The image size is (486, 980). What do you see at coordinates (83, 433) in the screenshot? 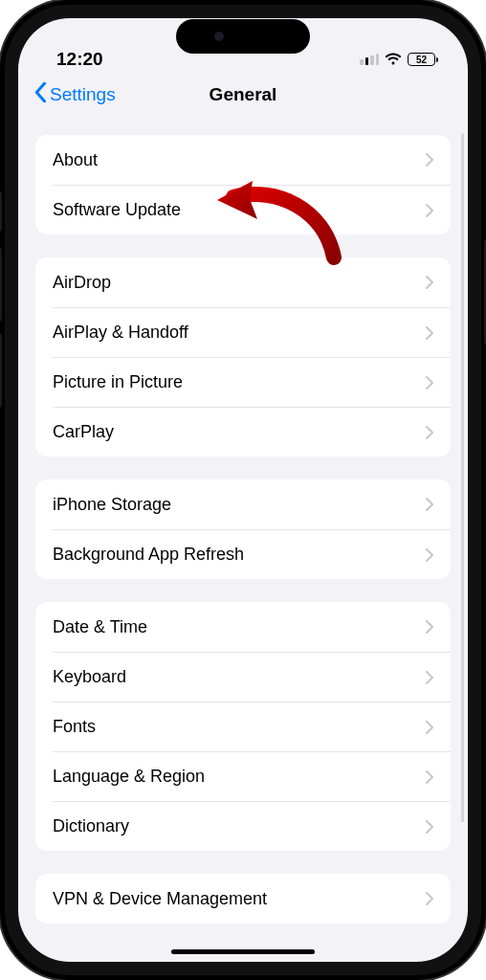
I see `row-label: CarPlay` at bounding box center [83, 433].